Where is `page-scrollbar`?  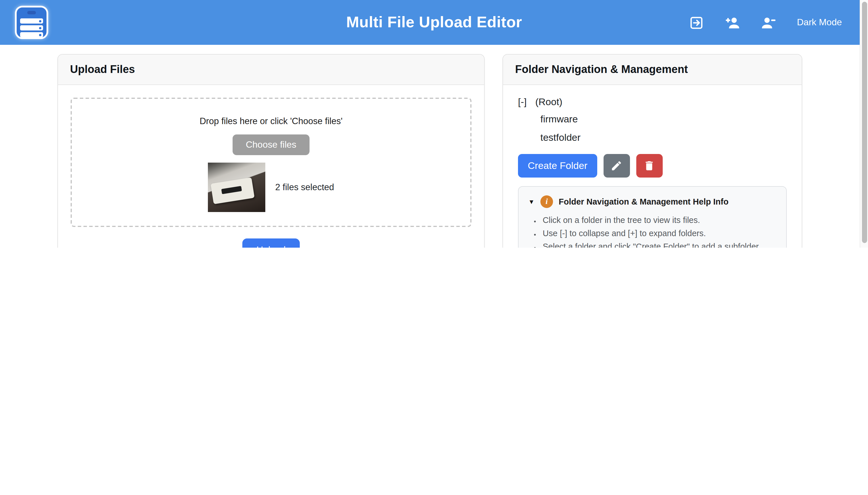 page-scrollbar is located at coordinates (864, 124).